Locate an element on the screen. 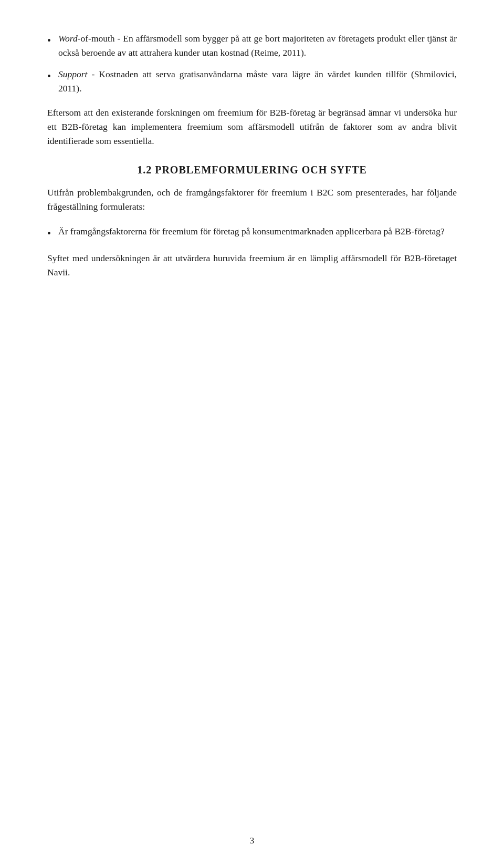  bullet-text-word-of-mouth: Word-of-mouth - En affärsmodell som bygg… is located at coordinates (257, 46).